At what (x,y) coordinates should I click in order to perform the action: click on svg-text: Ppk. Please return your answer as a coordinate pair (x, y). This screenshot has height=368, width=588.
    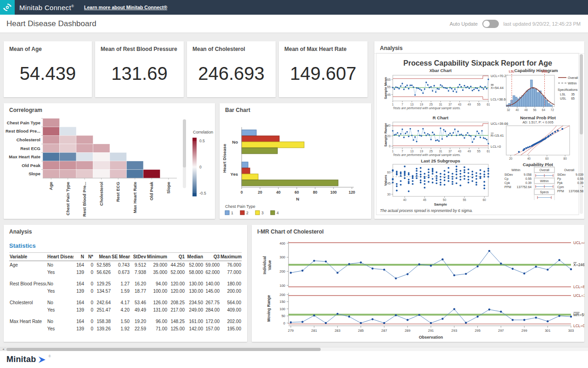
    Looking at the image, I should click on (560, 183).